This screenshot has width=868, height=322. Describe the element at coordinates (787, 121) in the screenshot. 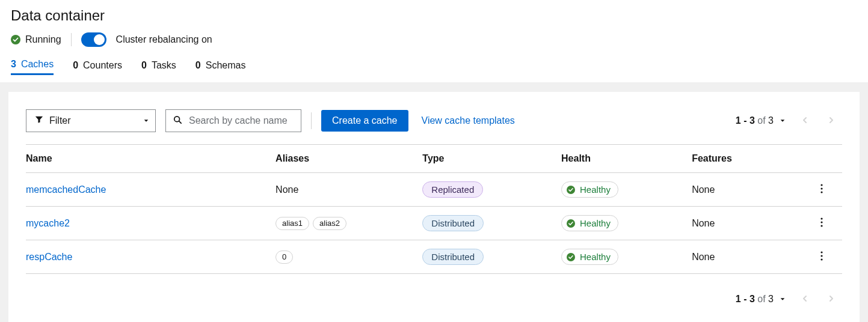

I see `pager-top: 1 - 3 of 3` at that location.